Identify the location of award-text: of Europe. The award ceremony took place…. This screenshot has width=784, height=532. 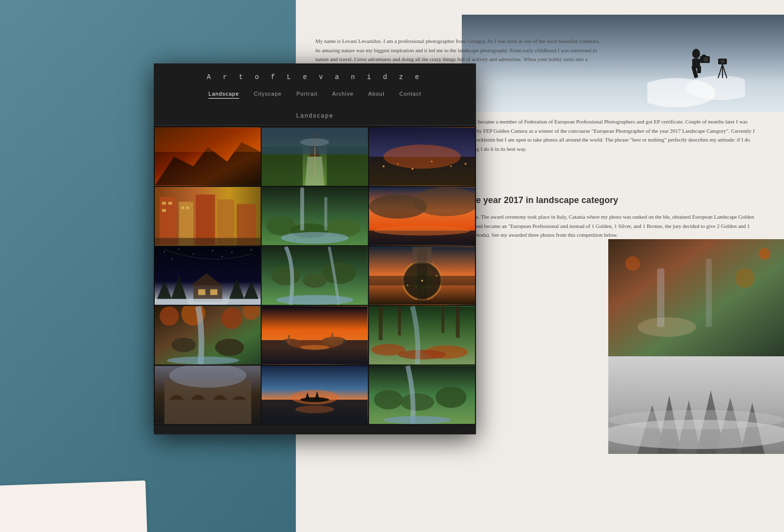
(606, 226).